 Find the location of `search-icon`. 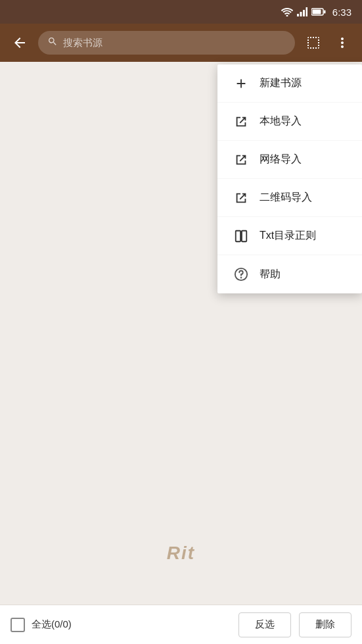

search-icon is located at coordinates (53, 43).